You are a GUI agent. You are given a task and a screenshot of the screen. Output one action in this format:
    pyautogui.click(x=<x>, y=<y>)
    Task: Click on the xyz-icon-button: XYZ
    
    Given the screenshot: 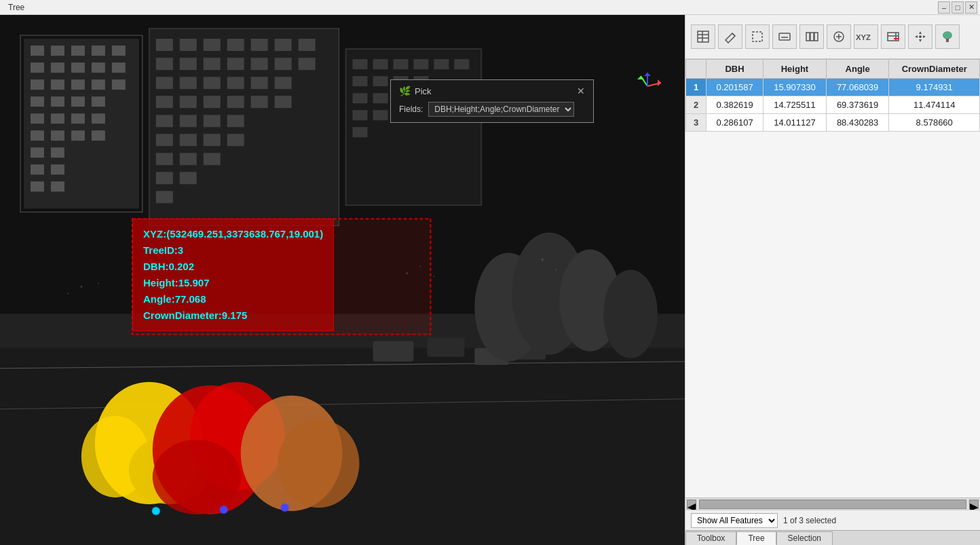 What is the action you would take?
    pyautogui.click(x=866, y=37)
    